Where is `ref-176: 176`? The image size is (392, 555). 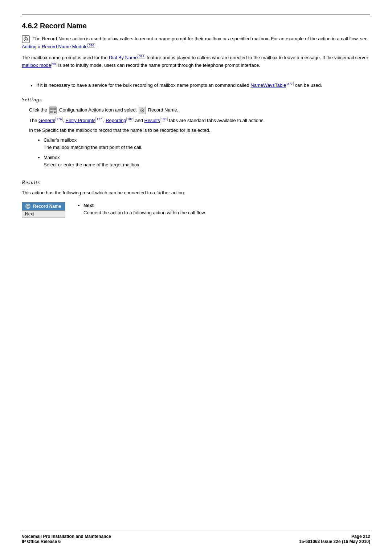 ref-176: 176 is located at coordinates (59, 119).